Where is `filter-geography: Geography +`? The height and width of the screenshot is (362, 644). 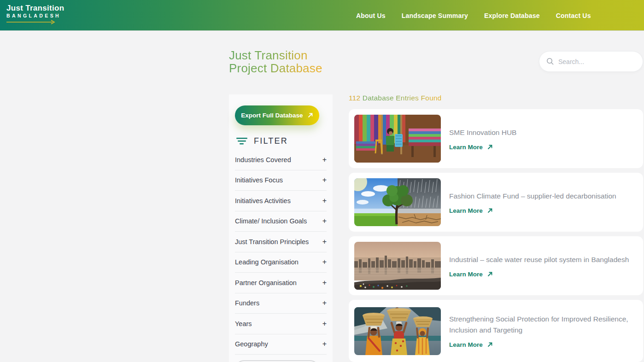
filter-geography: Geography + is located at coordinates (281, 344).